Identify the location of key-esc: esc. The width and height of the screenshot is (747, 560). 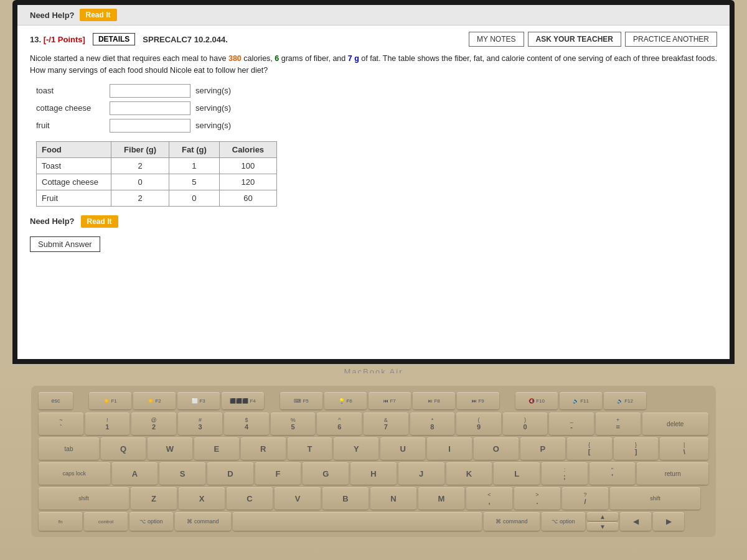
(56, 401).